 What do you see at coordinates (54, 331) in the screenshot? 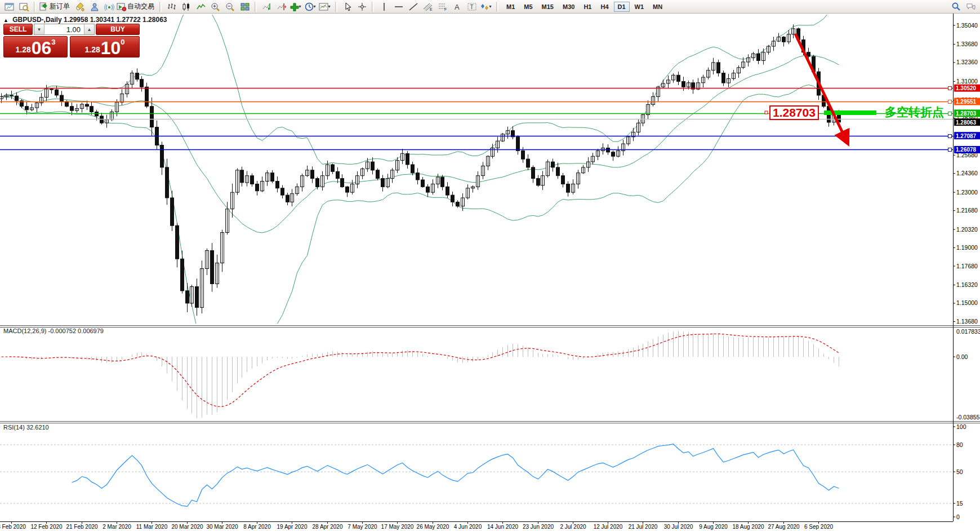
I see `macd-pane-label: MACD(12,26,9) -0.000752 0.006979` at bounding box center [54, 331].